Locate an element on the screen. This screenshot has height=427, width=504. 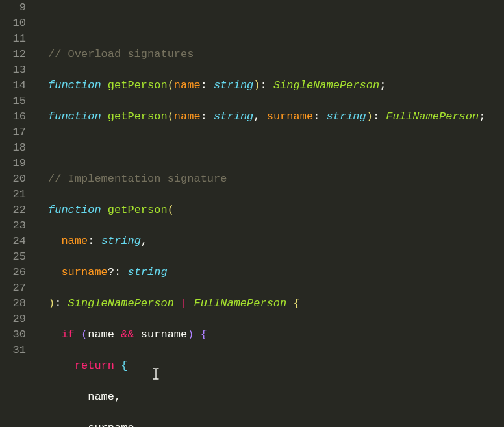
line-number: 30 is located at coordinates (13, 335).